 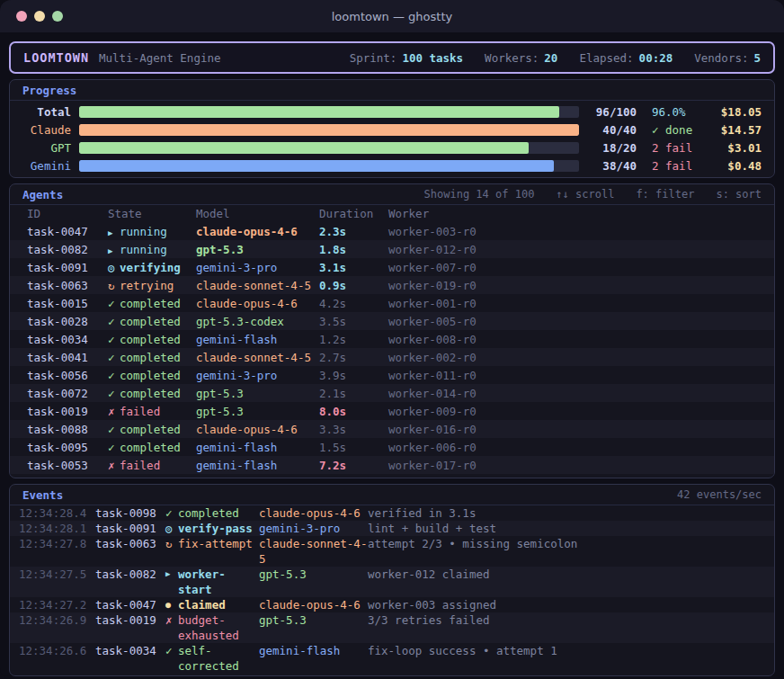 I want to click on worker-cell: worker-011-r0, so click(x=573, y=376).